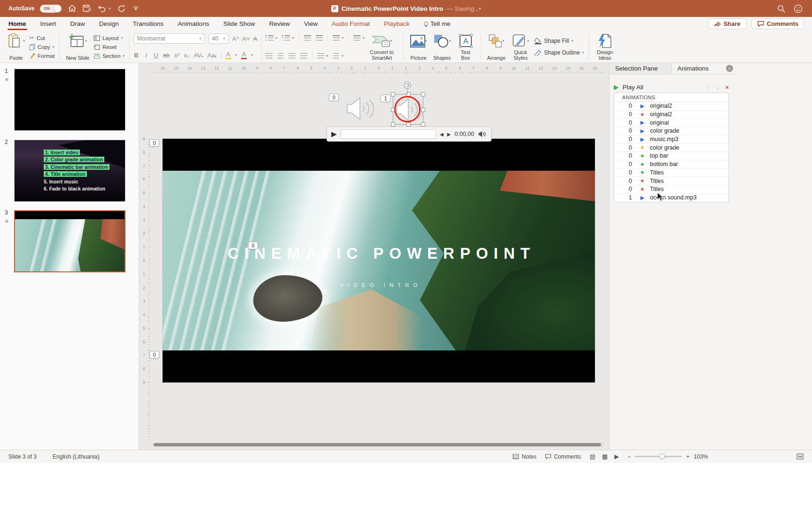 This screenshot has width=812, height=508. Describe the element at coordinates (256, 39) in the screenshot. I see `clear-formatting-button: A` at that location.